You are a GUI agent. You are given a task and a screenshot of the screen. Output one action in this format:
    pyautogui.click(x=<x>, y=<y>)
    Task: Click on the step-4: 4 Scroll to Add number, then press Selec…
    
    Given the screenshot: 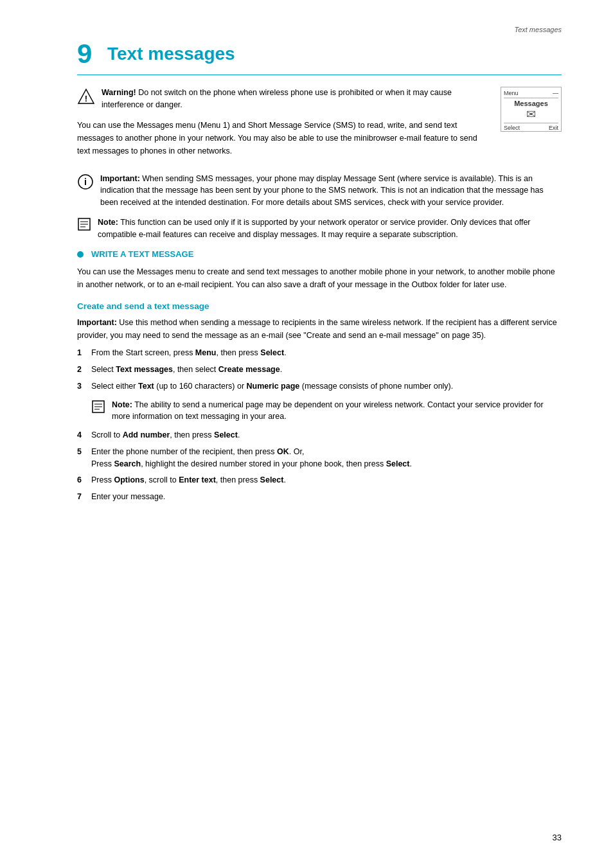 What is the action you would take?
    pyautogui.click(x=319, y=436)
    